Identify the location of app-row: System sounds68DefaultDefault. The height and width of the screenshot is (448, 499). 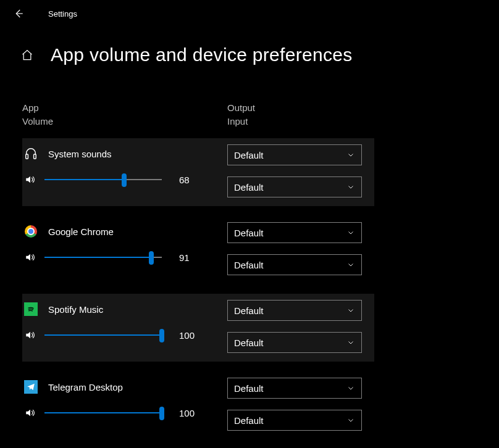
(198, 172).